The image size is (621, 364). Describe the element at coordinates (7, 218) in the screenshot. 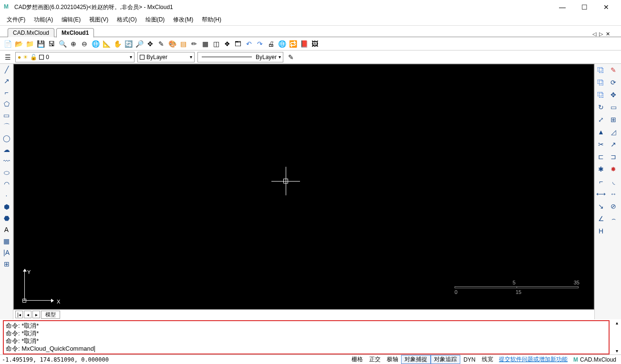

I see `insert-icon: ⬣` at that location.